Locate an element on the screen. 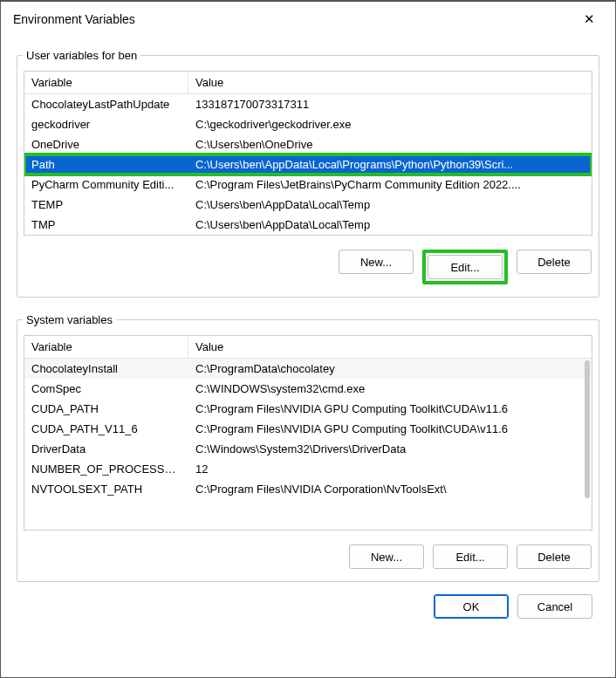  var-name: NUMBER_OF_PROCESSORS is located at coordinates (106, 469).